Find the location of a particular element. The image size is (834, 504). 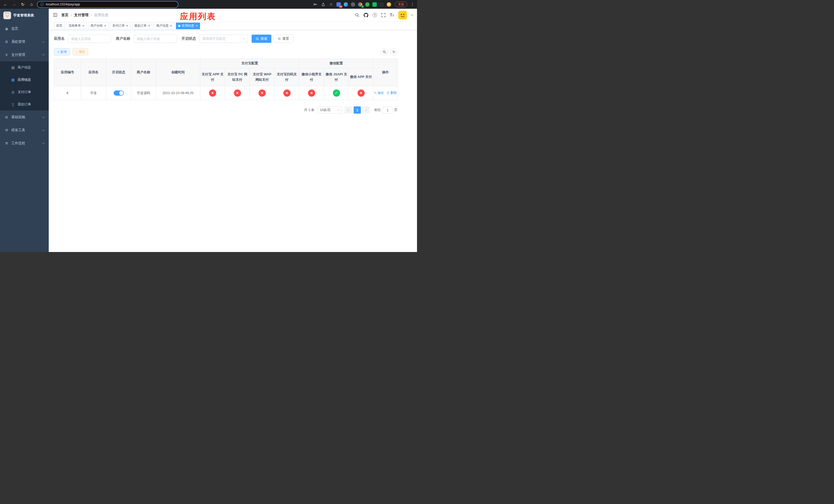

password-key-icon is located at coordinates (315, 4).